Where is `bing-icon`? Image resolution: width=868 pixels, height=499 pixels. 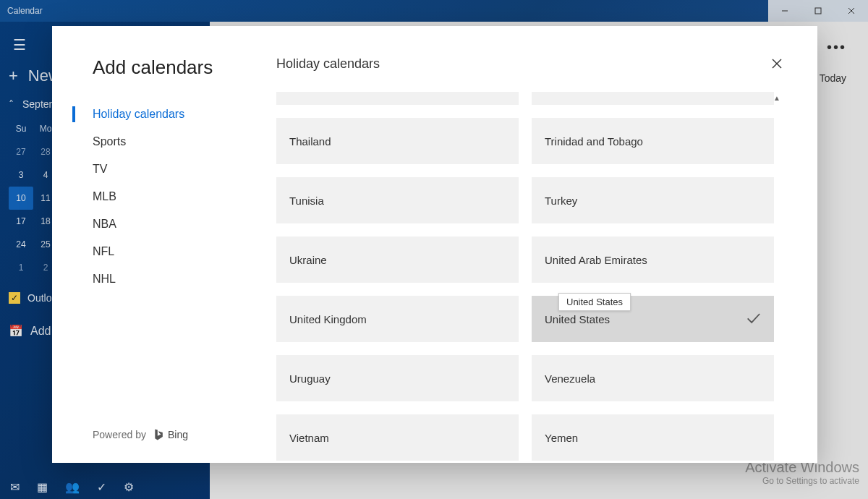 bing-icon is located at coordinates (158, 435).